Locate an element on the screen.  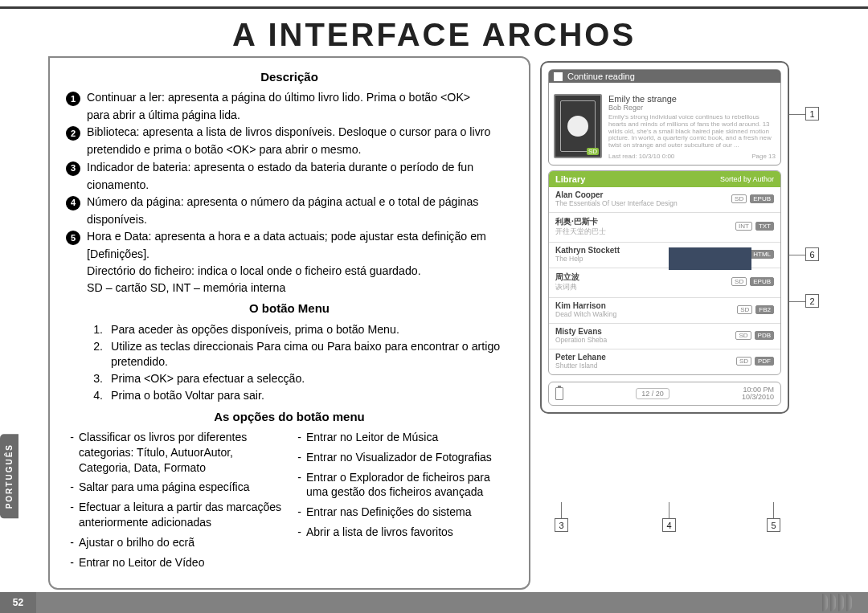
desc-1b: para abrir a última página lida. is located at coordinates (300, 116).